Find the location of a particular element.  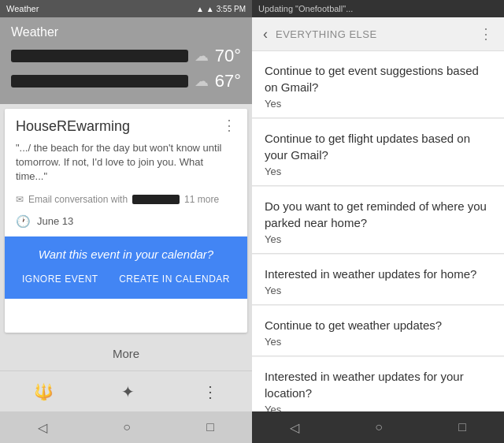

setting-value-5: Yes is located at coordinates (378, 408).